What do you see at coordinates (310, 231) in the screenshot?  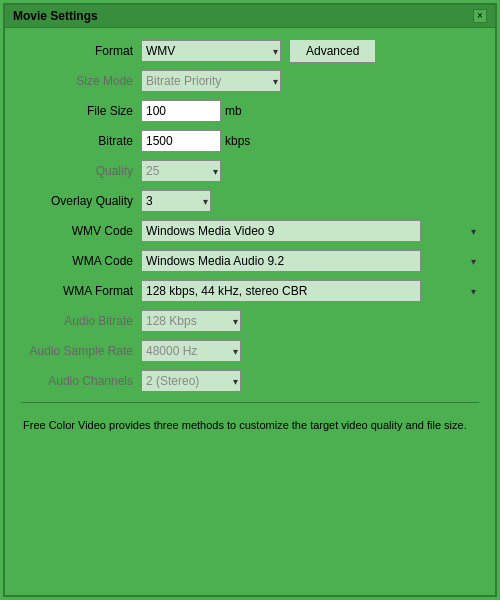 I see `wmv-code-select-wrapper: Windows Media Video 9` at bounding box center [310, 231].